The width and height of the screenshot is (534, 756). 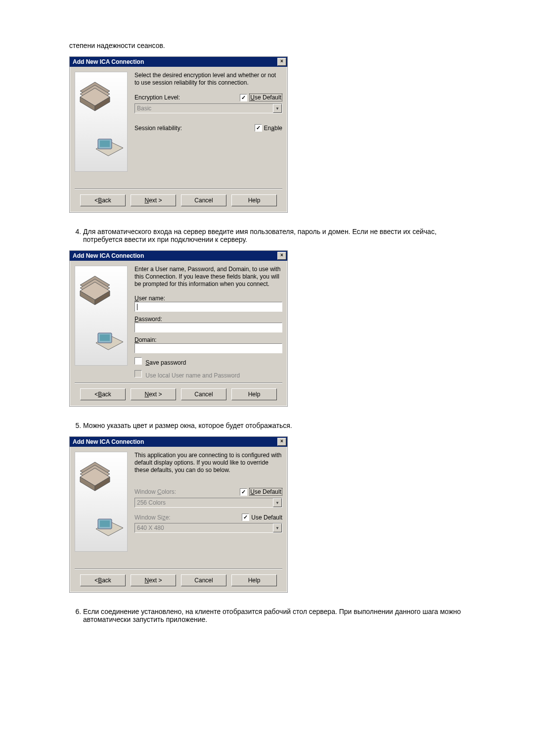 I want to click on window-colors-label: Window Colors:, so click(x=187, y=492).